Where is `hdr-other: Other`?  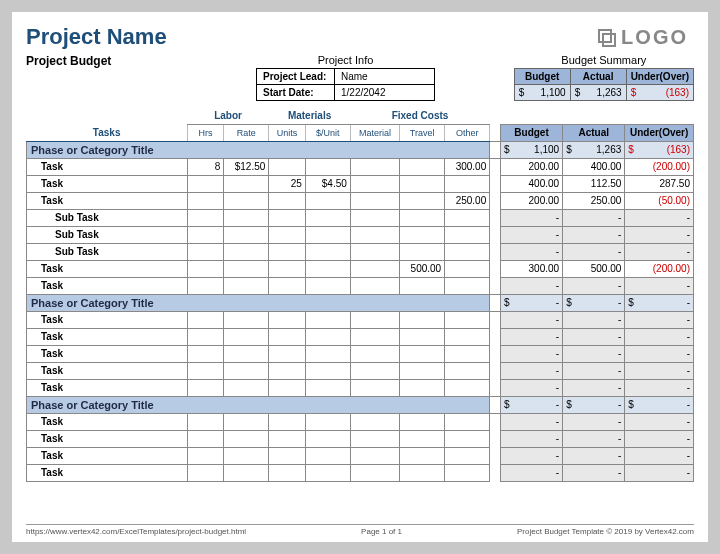
hdr-other: Other is located at coordinates (468, 132).